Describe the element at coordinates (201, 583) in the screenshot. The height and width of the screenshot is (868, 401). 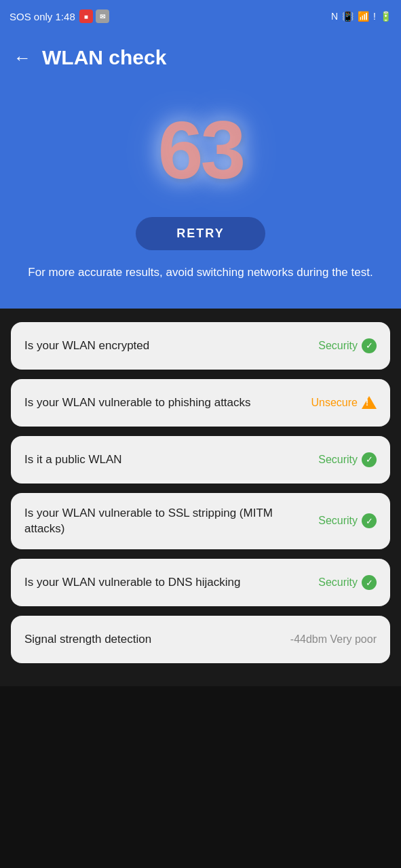
I see `check-item: Is your WLAN vulnerable to DNS hijacking…` at that location.